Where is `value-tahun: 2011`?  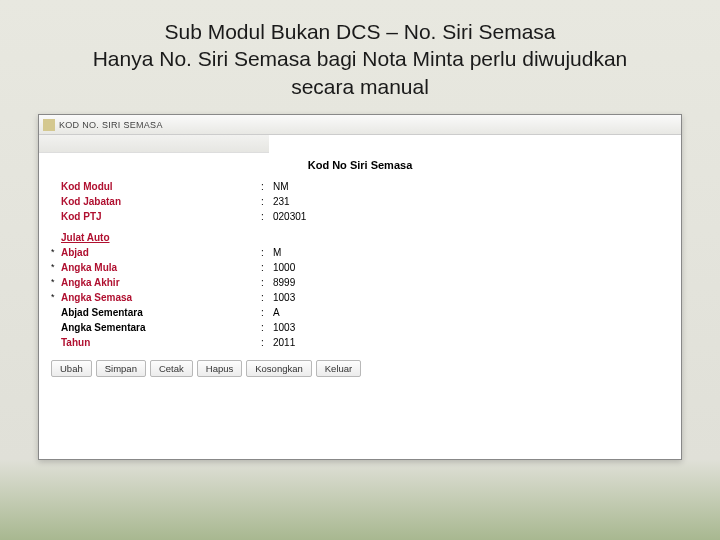 value-tahun: 2011 is located at coordinates (284, 342).